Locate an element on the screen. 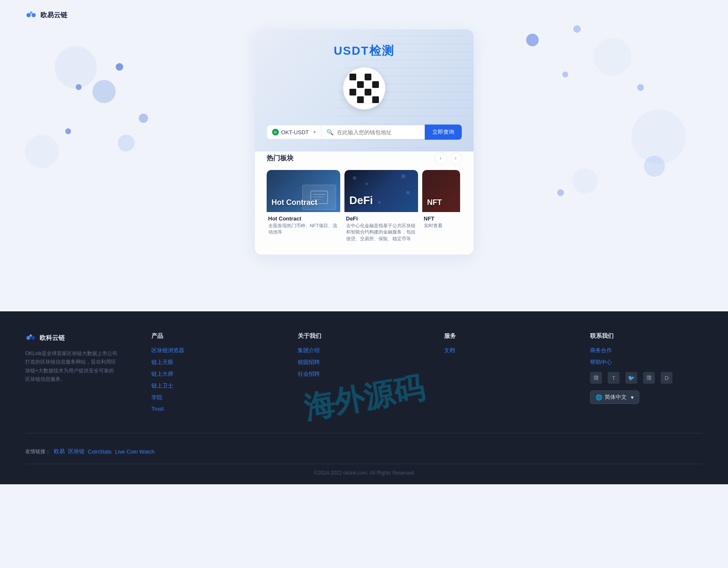 The height and width of the screenshot is (568, 728). lang-select: 🌐 简体中文 ▾ is located at coordinates (615, 397).